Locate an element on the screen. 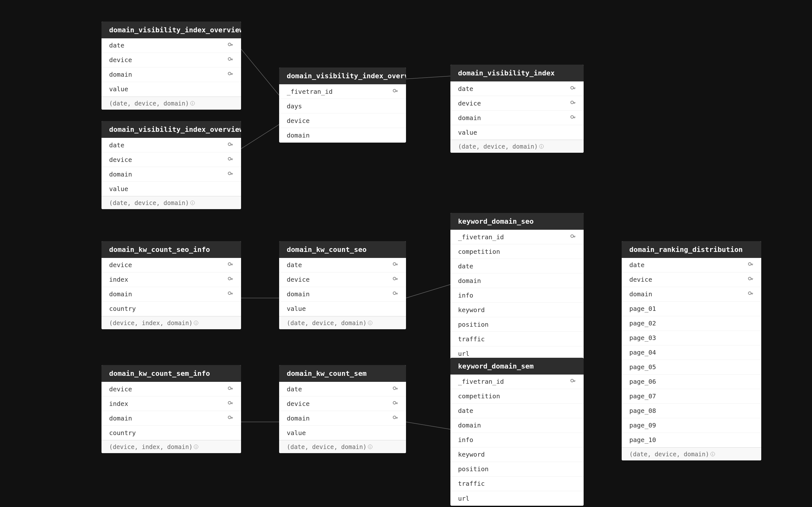 The width and height of the screenshot is (812, 507). table-domain_visibility_index: domain_visibility_indexdatedevicedomainv… is located at coordinates (517, 109).